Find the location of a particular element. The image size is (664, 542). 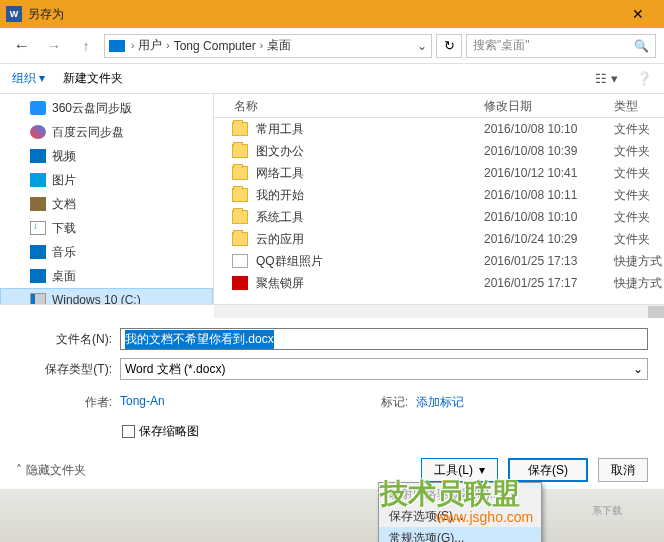

search-input: 搜索"桌面" 🔍 is located at coordinates (561, 46).